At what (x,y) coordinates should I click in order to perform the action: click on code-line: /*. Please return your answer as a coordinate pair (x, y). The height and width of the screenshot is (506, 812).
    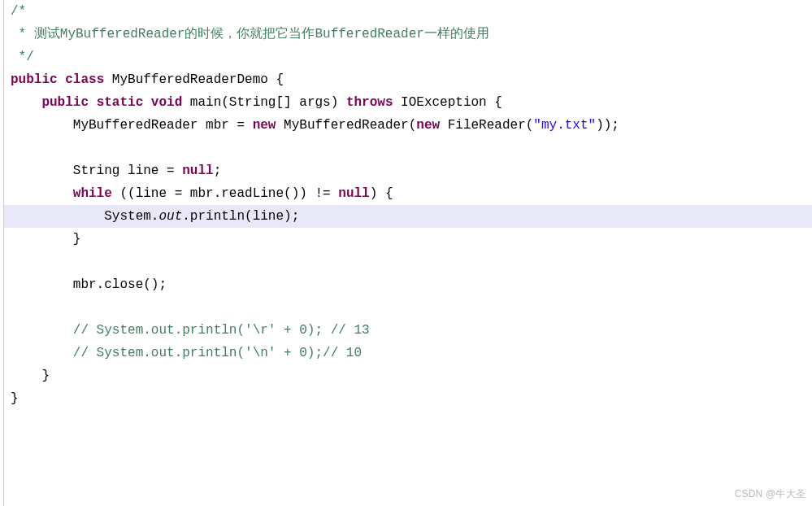
    Looking at the image, I should click on (408, 11).